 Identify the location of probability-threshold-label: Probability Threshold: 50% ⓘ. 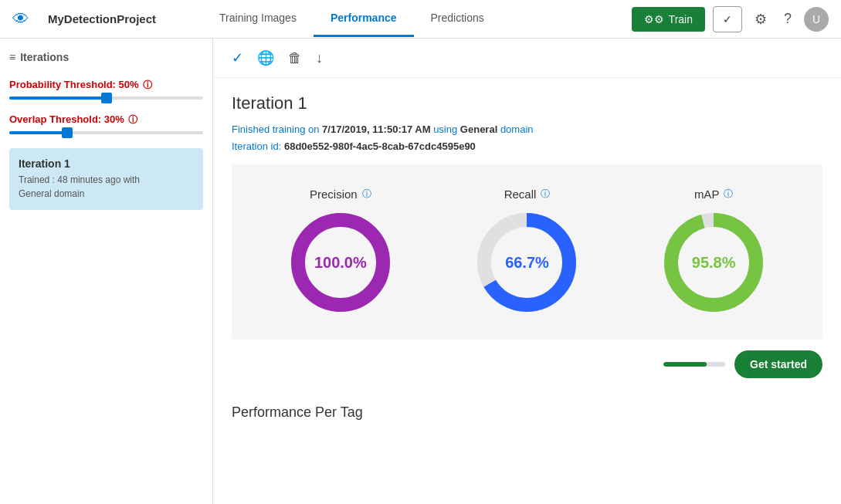
(107, 85).